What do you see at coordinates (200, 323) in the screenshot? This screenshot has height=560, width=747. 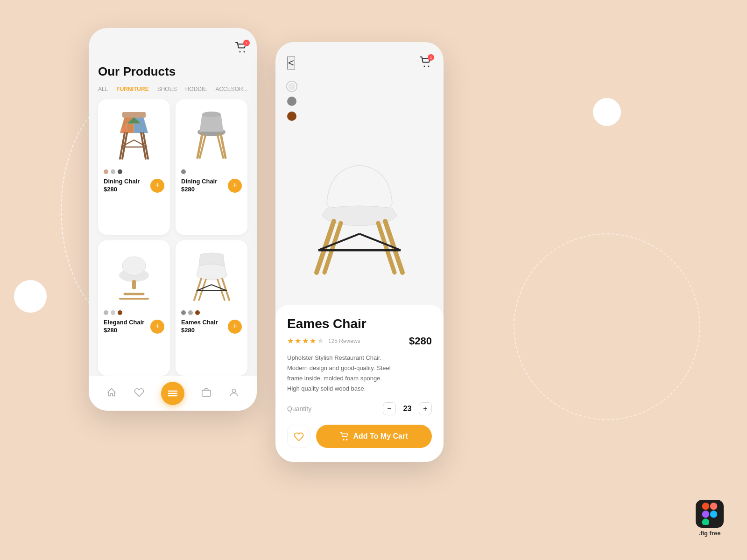 I see `product-name-4: Eames Chair` at bounding box center [200, 323].